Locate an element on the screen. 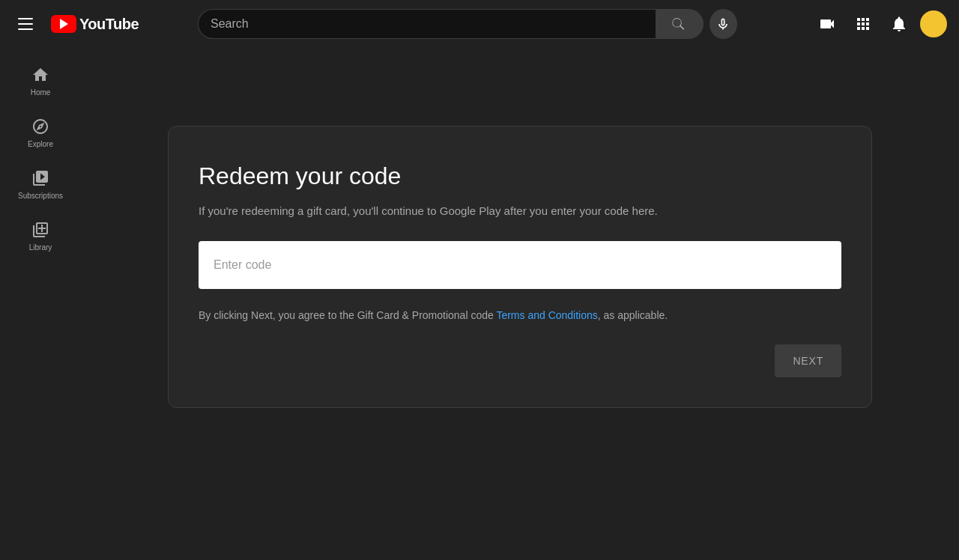 The width and height of the screenshot is (959, 560). terms-prefix: By clicking Next, you agree to the Gift … is located at coordinates (348, 315).